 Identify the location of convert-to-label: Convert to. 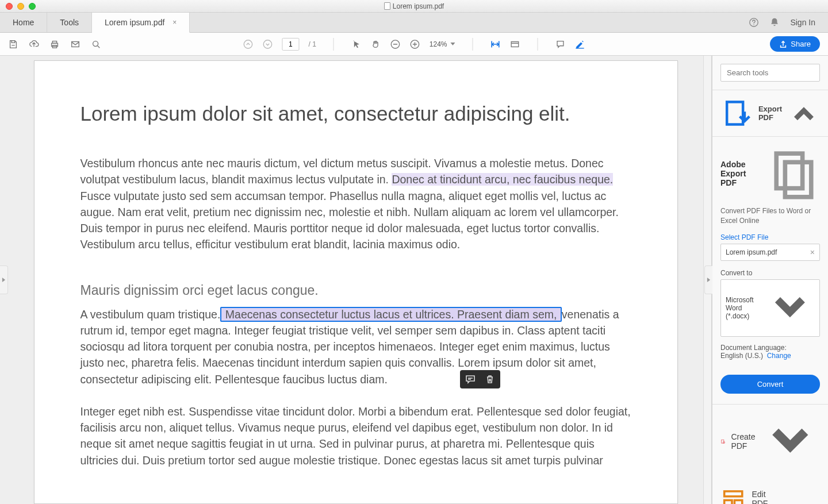
(770, 273).